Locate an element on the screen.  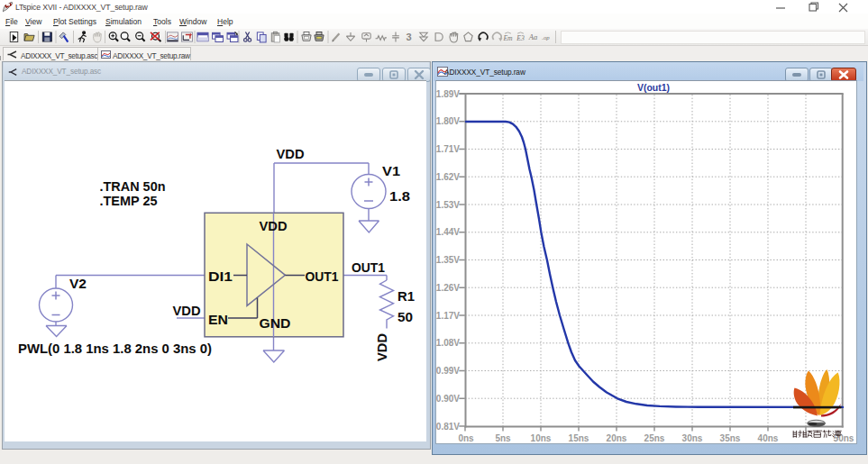
svg-text: 10ns is located at coordinates (541, 438).